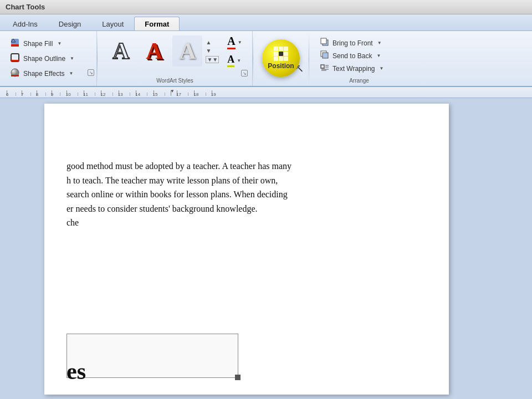  What do you see at coordinates (234, 60) in the screenshot?
I see `highlight-color-button: A ▼` at bounding box center [234, 60].